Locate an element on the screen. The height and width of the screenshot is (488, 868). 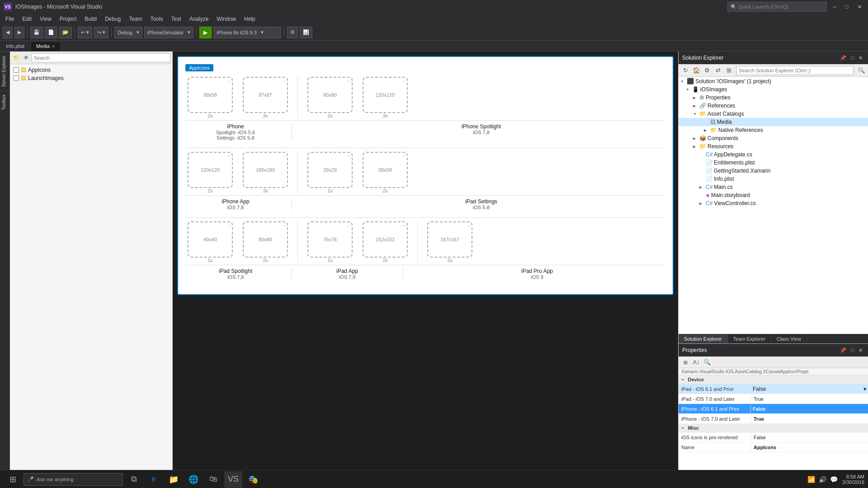
props-row-iphone61: iPhone - iOS 6.1 and Prior False is located at coordinates (773, 409).